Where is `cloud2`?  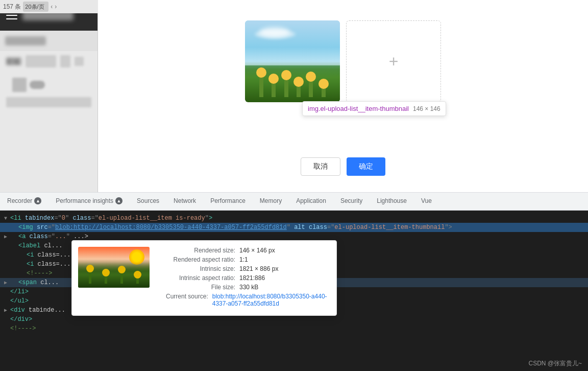
cloud2 is located at coordinates (275, 34).